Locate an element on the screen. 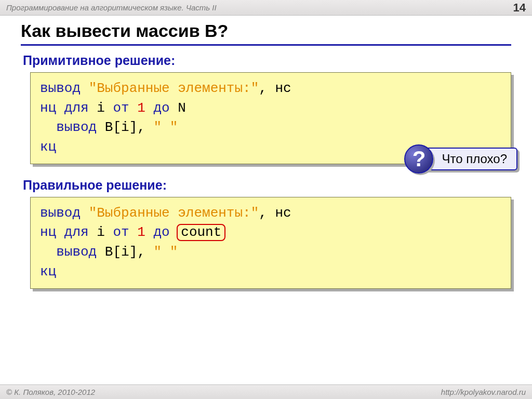 This screenshot has width=532, height=399. section1-label: Примитивное решение: is located at coordinates (267, 60).